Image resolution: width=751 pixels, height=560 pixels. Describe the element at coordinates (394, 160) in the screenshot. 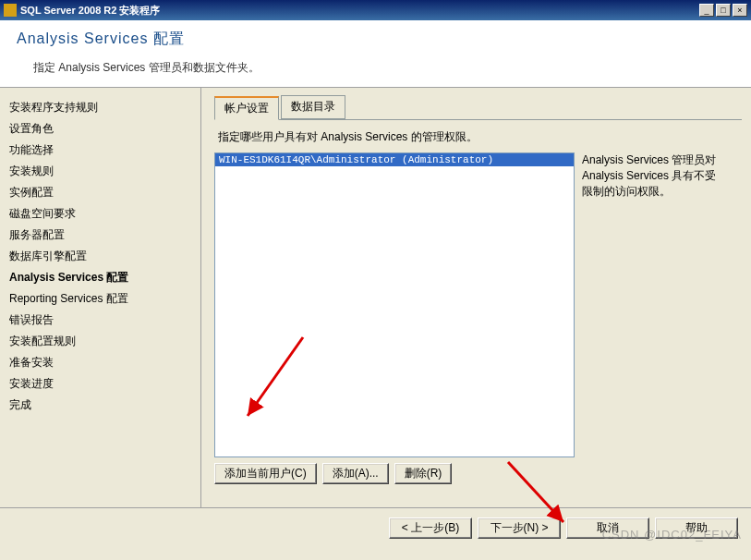

I see `admin-item-0: WIN-ES1DK61I4QR\Administrator (Administr…` at that location.